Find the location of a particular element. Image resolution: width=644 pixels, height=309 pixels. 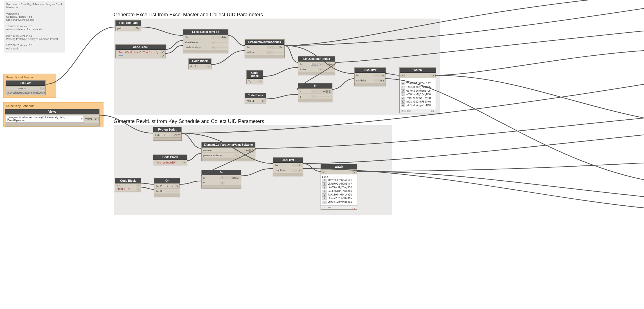

browse-button: Browse... is located at coordinates (23, 88).